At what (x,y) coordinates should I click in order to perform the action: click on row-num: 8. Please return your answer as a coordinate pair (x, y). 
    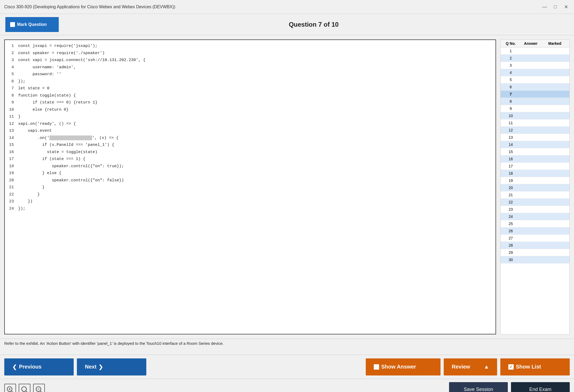
    Looking at the image, I should click on (511, 101).